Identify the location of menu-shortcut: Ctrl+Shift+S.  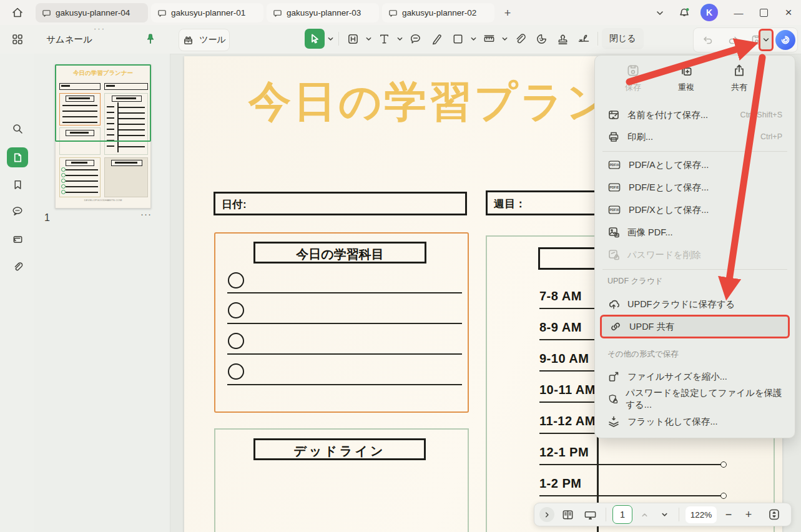
(762, 115).